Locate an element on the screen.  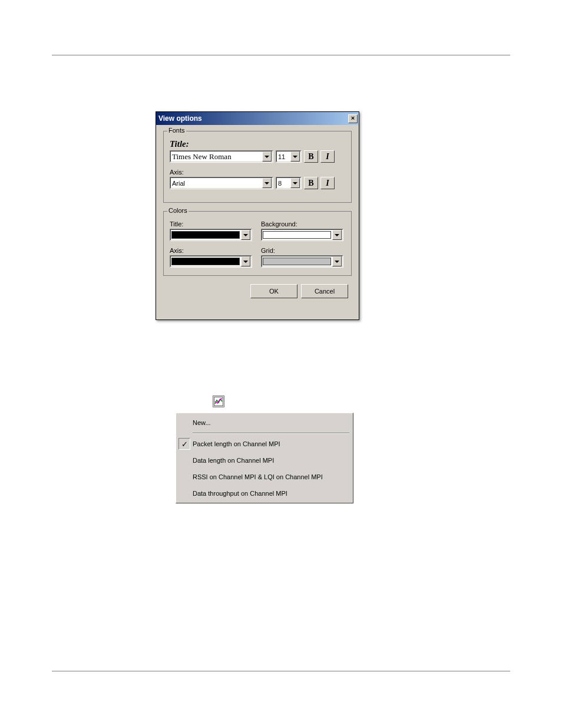
title-color-combo is located at coordinates (211, 235).